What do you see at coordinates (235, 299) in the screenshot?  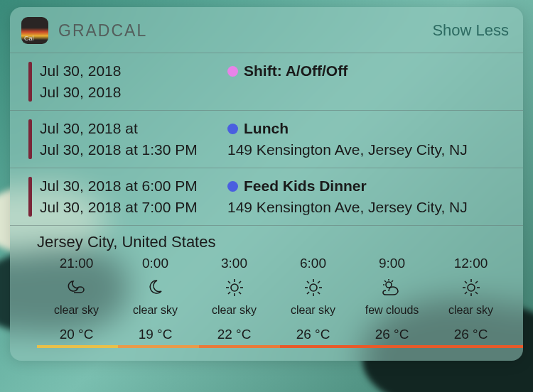 I see `forecast-column: 3:00 clear sky 22 °C` at bounding box center [235, 299].